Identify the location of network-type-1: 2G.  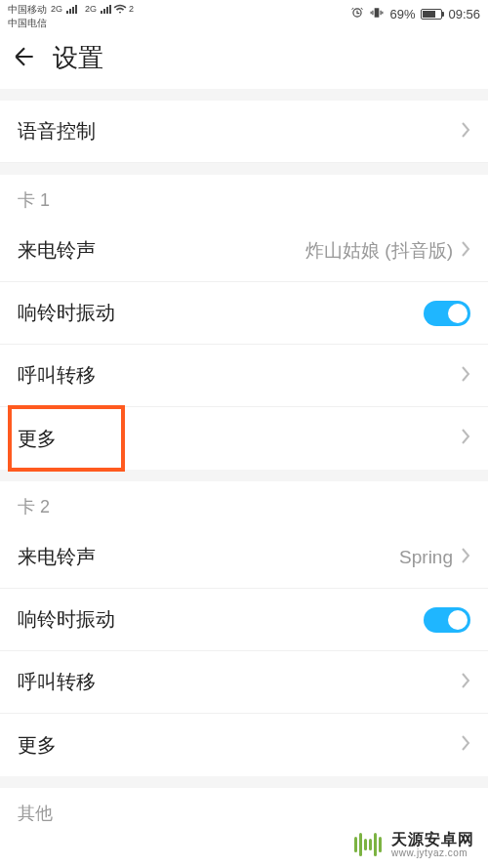
(57, 10).